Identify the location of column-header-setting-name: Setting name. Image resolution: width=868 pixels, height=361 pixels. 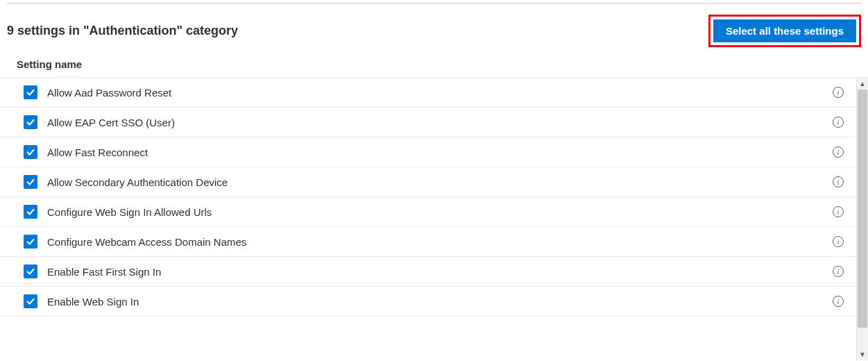
(434, 67).